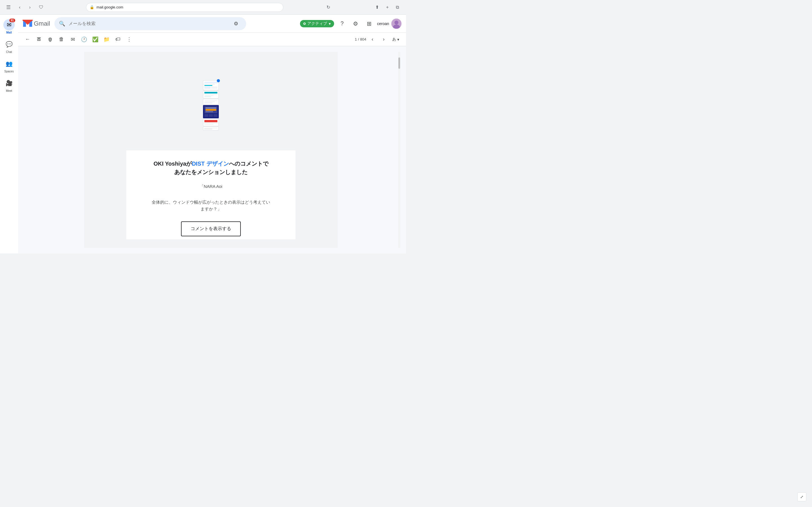 Image resolution: width=812 pixels, height=507 pixels. Describe the element at coordinates (61, 40) in the screenshot. I see `delete-button: 🗑` at that location.